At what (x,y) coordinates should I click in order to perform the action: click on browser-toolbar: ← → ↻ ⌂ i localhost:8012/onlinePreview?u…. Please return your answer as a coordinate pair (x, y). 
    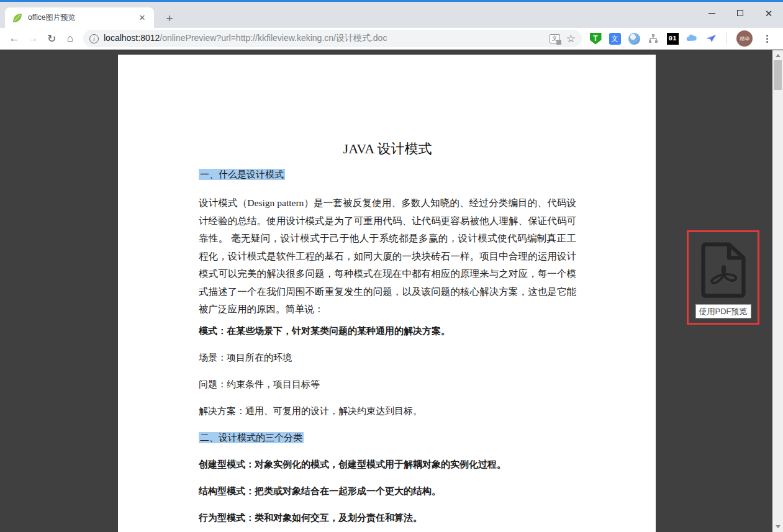
    Looking at the image, I should click on (391, 38).